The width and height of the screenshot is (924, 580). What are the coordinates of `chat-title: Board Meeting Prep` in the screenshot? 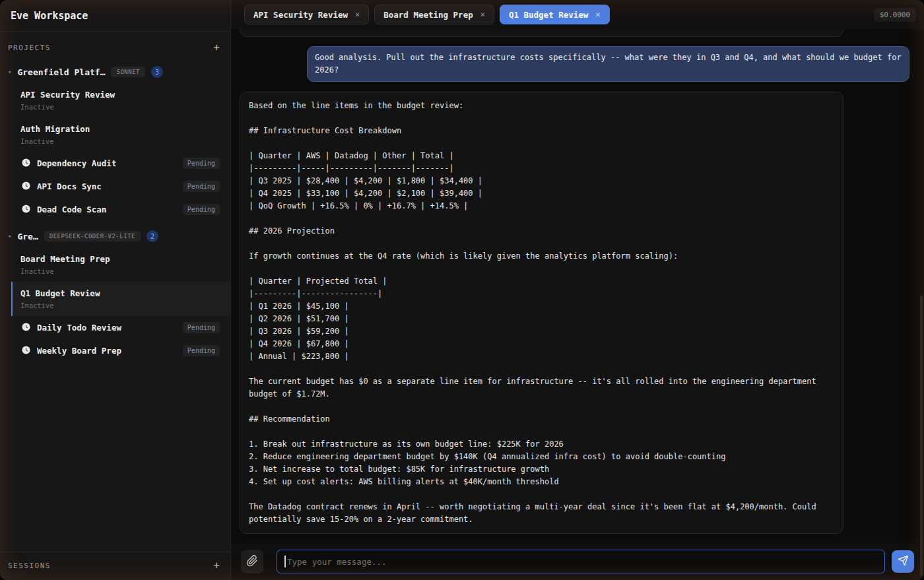 It's located at (120, 259).